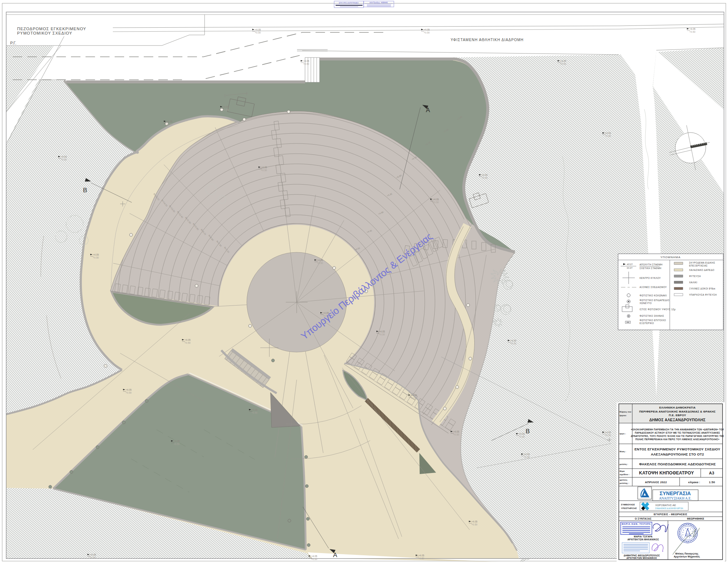  I want to click on svg-text: ΧΩΝΕΥΤΟ, so click(646, 303).